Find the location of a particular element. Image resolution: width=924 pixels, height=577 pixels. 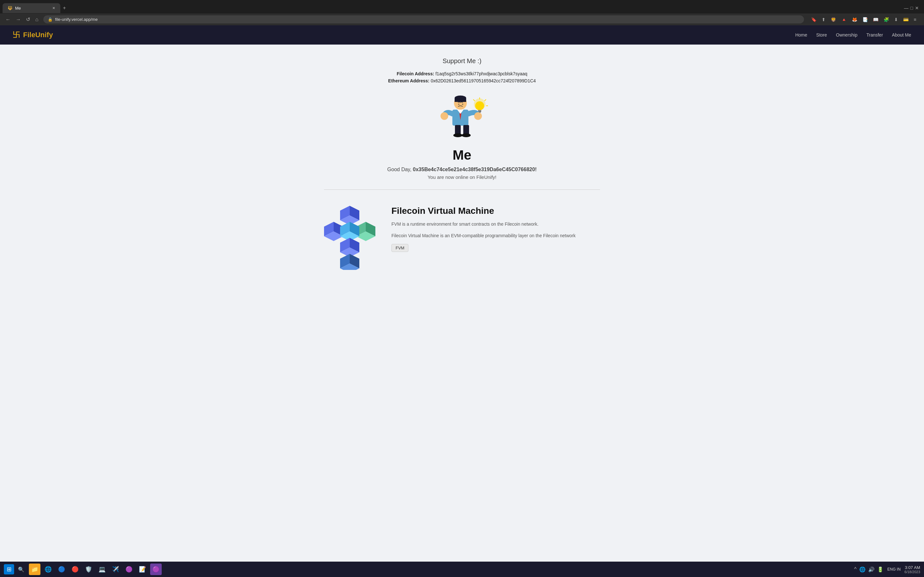

fvm-section: Filecoin Virtual Machine FVM is a runtim… is located at coordinates (462, 238).